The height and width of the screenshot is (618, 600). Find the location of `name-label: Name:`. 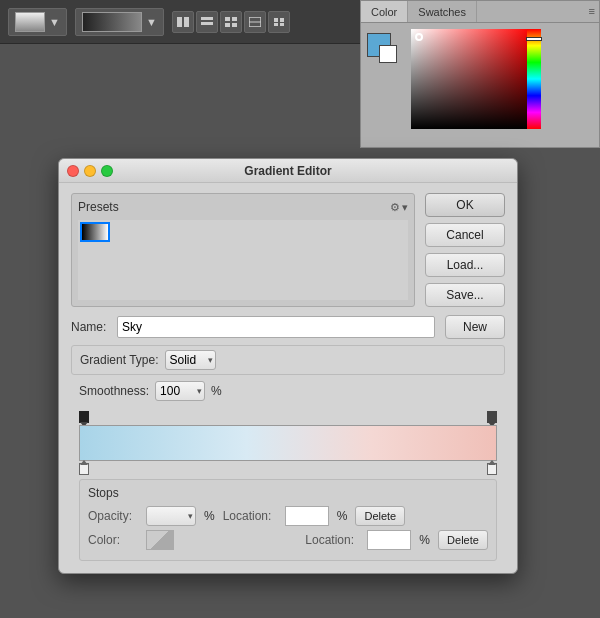

name-label: Name: is located at coordinates (91, 327).